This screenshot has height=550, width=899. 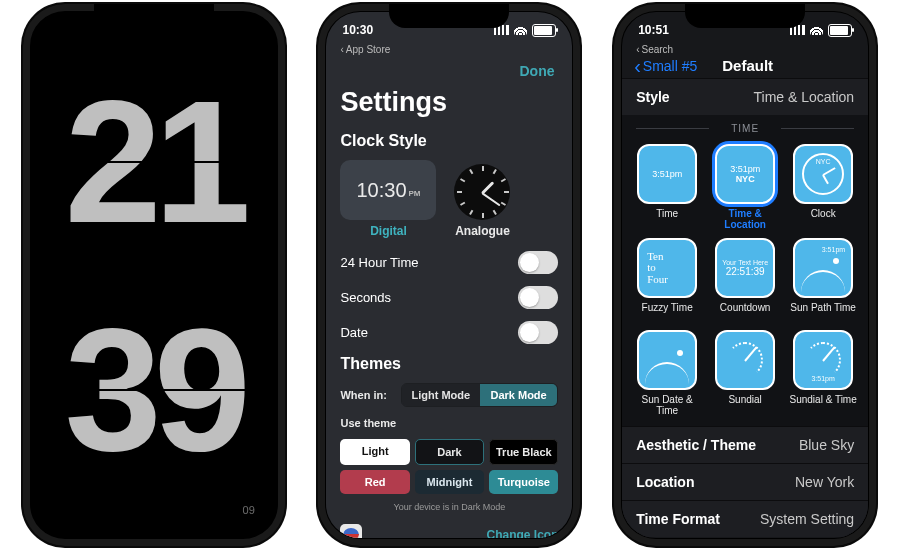 I want to click on flip-hours: 21, so click(x=154, y=161).